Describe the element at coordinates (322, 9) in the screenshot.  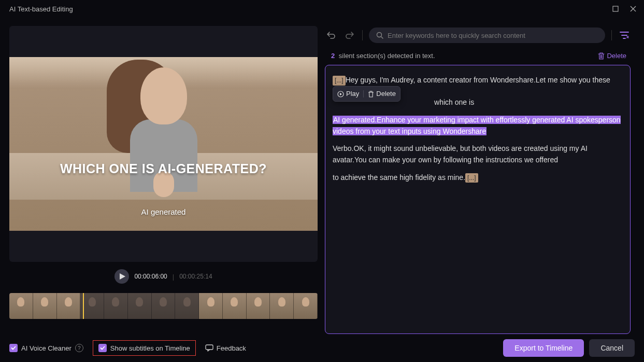
I see `titlebar: AI Text-based Editing` at that location.